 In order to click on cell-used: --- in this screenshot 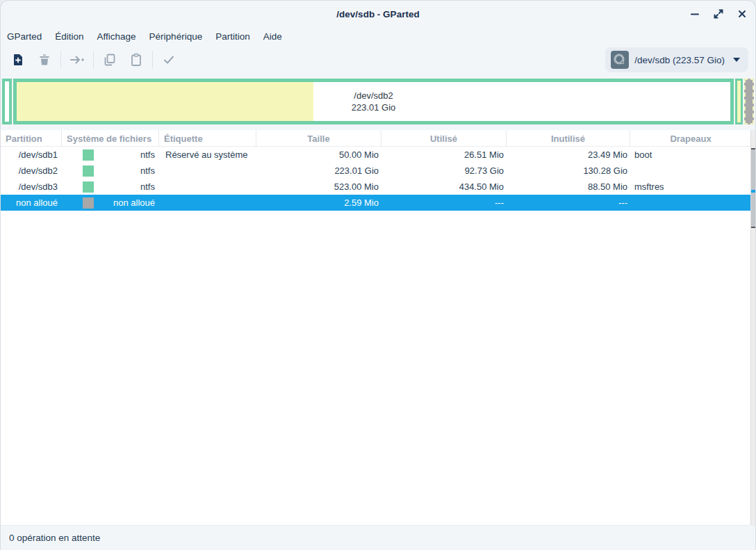, I will do `click(444, 203)`.